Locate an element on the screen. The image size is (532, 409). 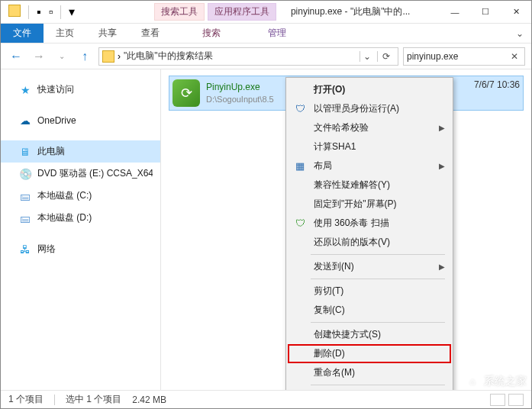
ctx-label: 发送到(N) is located at coordinates (334, 267).